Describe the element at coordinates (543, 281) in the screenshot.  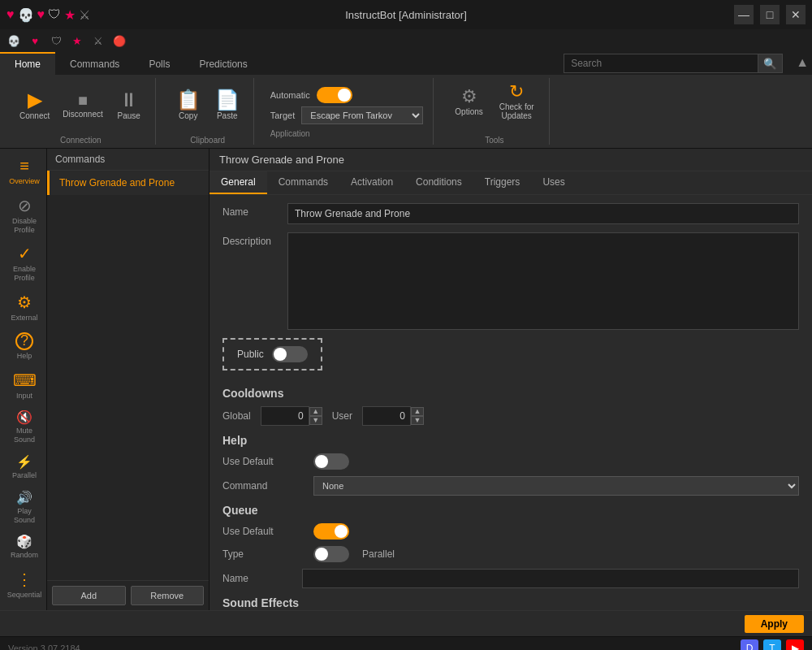
I see `description-field` at that location.